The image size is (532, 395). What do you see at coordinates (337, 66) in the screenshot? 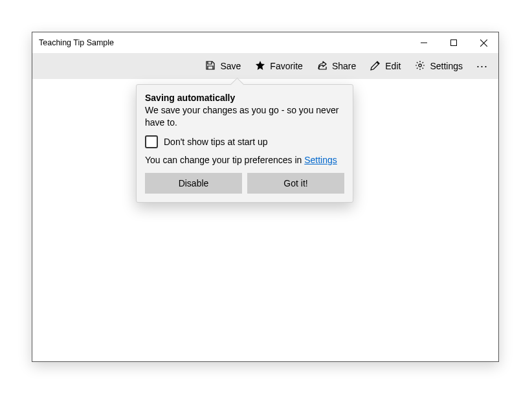
I see `share-button: Share` at bounding box center [337, 66].